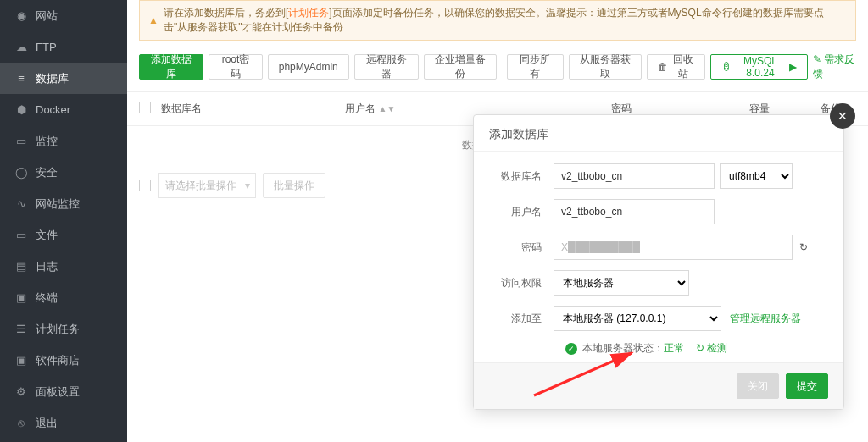 This screenshot has width=868, height=442. Describe the element at coordinates (521, 247) in the screenshot. I see `label-password: 密码` at that location.